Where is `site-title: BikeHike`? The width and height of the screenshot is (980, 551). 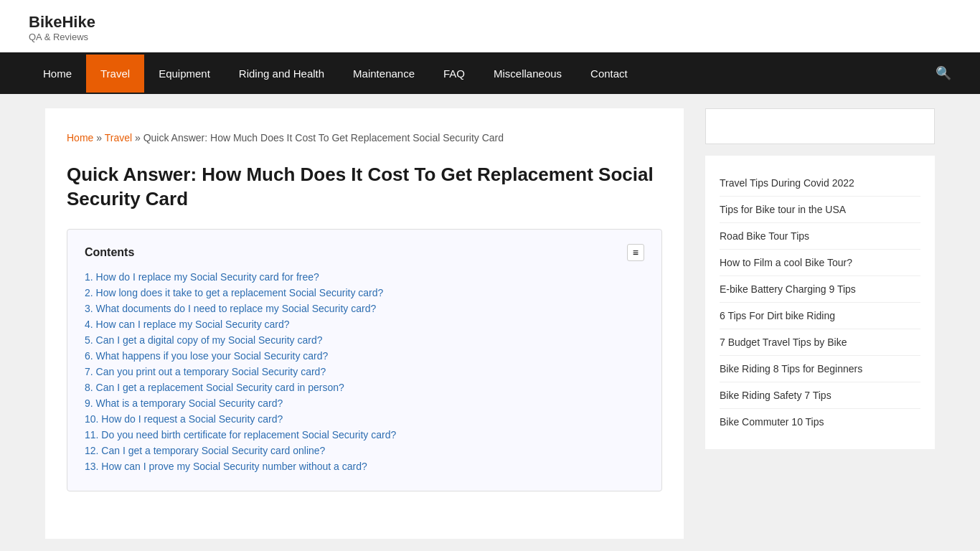
site-title: BikeHike is located at coordinates (490, 22).